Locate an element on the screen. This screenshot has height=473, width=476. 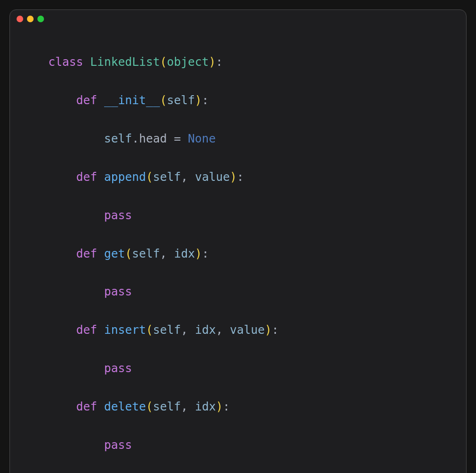
maximize-dot-icon is located at coordinates (41, 19).